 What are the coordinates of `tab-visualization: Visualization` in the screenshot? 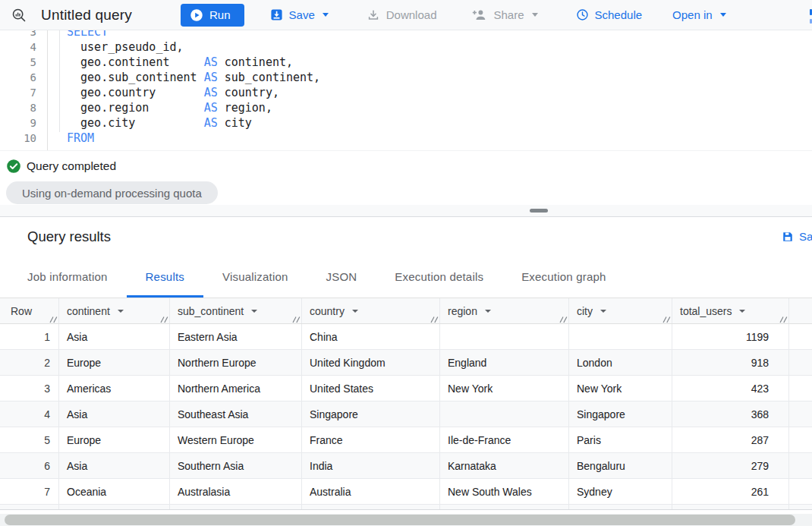 It's located at (255, 276).